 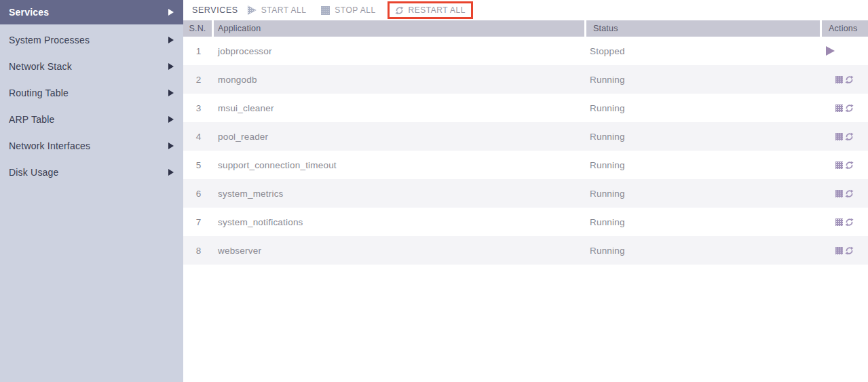 I want to click on sidebar-item-label: Services, so click(x=29, y=12).